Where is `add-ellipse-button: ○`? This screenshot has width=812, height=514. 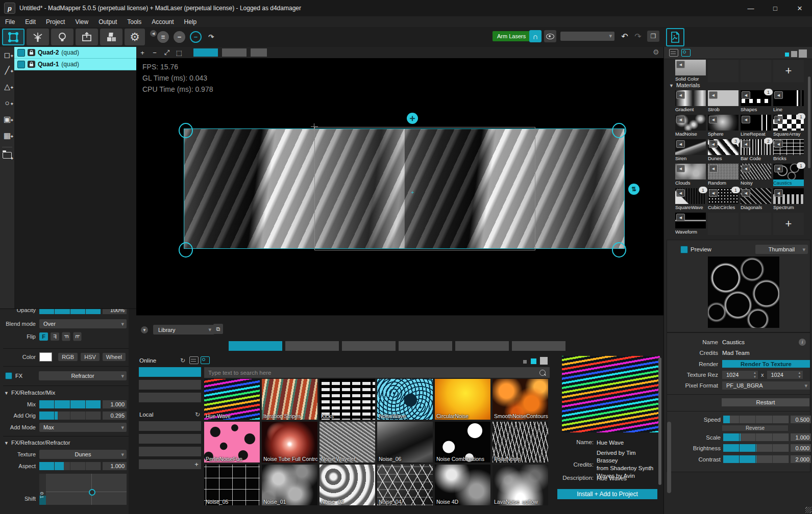 add-ellipse-button: ○ is located at coordinates (7, 103).